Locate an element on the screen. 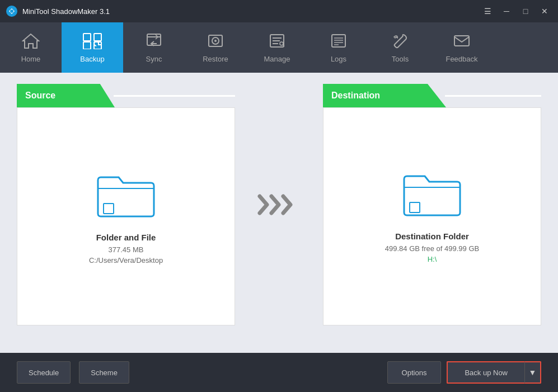 This screenshot has height=392, width=558. scheme-button: Scheme is located at coordinates (104, 372).